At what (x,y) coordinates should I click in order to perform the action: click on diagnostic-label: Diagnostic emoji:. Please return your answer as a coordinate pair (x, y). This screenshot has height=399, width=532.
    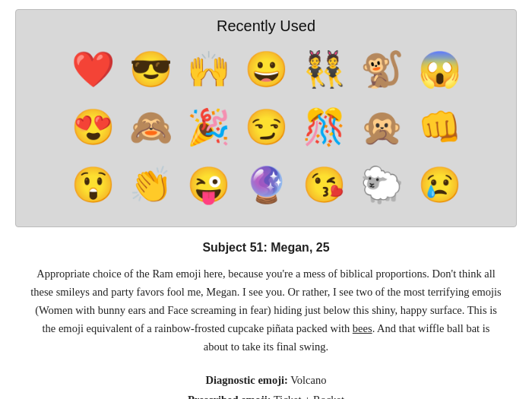
    Looking at the image, I should click on (247, 380).